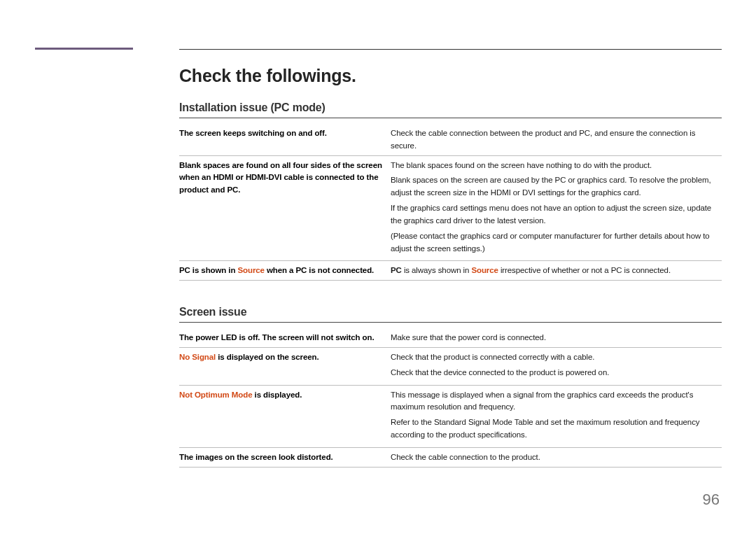  What do you see at coordinates (551, 186) in the screenshot?
I see `text-span: Blank spaces on the screen are caused by…` at bounding box center [551, 186].